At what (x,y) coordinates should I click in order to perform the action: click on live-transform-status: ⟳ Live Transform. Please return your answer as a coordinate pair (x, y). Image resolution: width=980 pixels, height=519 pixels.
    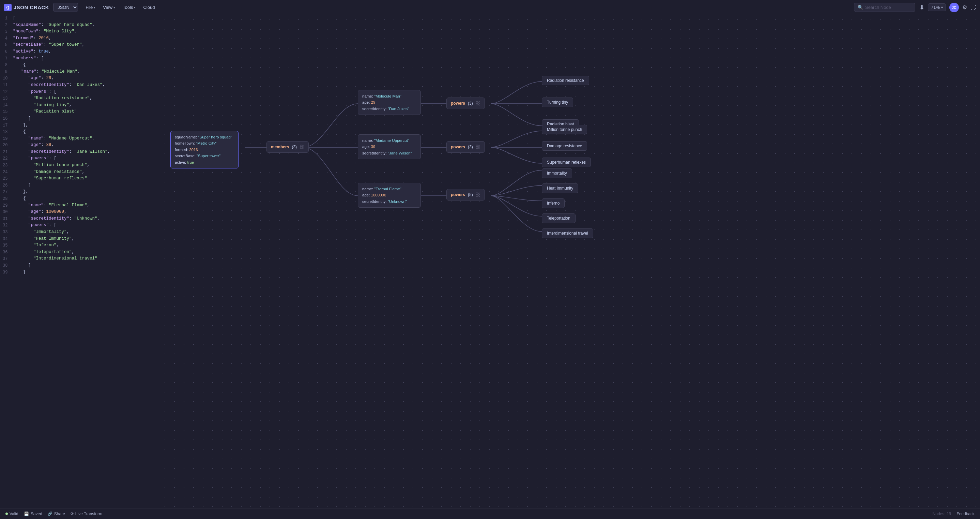
    Looking at the image, I should click on (86, 514).